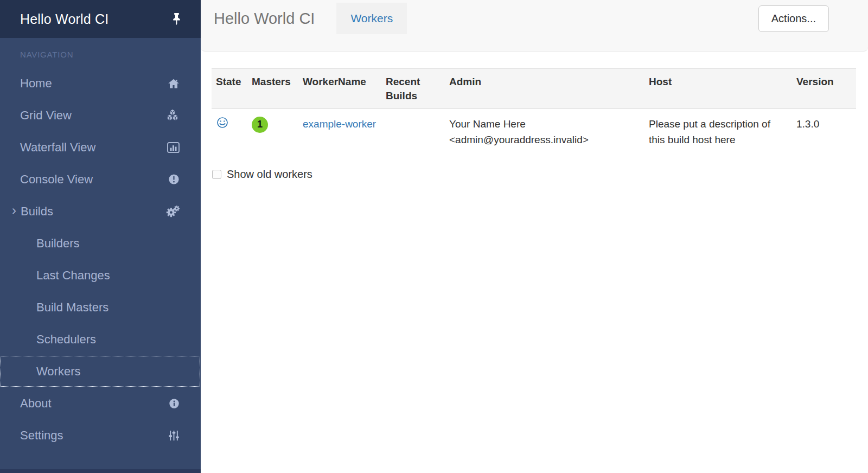 The height and width of the screenshot is (473, 868). I want to click on worker-name-cell: example-worker, so click(340, 132).